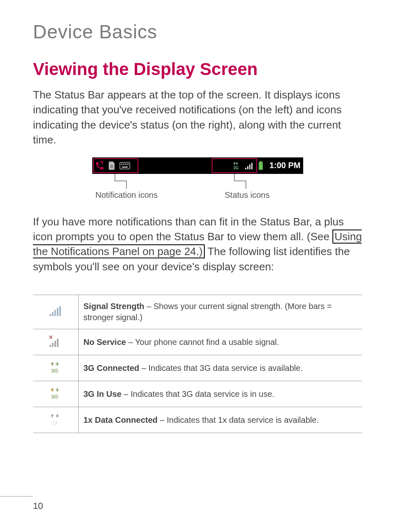 The image size is (393, 532). I want to click on table-row: 3G 3G In Use – Indicates that 3G data se…, so click(198, 394).